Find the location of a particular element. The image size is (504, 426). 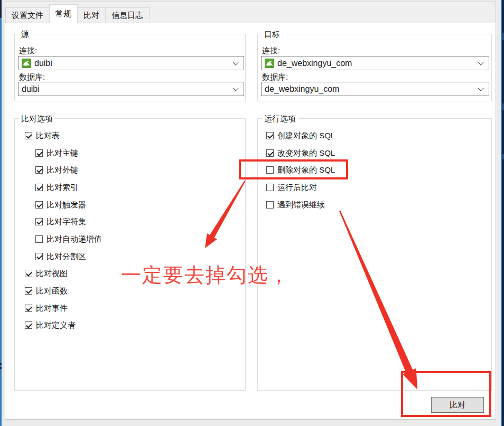

checkbox-compare-primary-keys: 比对主键 is located at coordinates (57, 153).